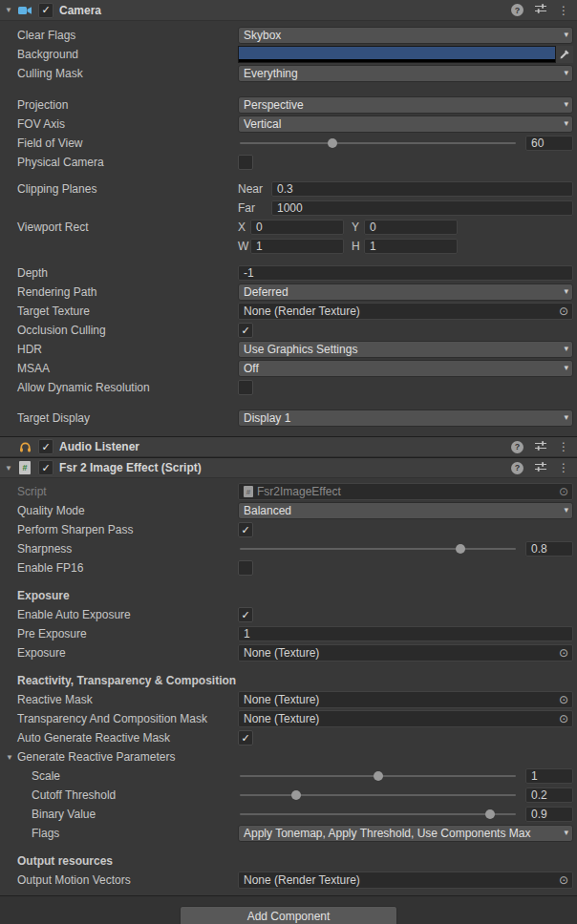 This screenshot has height=924, width=577. What do you see at coordinates (246, 738) in the screenshot?
I see `auto-generate-reactive-mask-checkbox: ✓` at bounding box center [246, 738].